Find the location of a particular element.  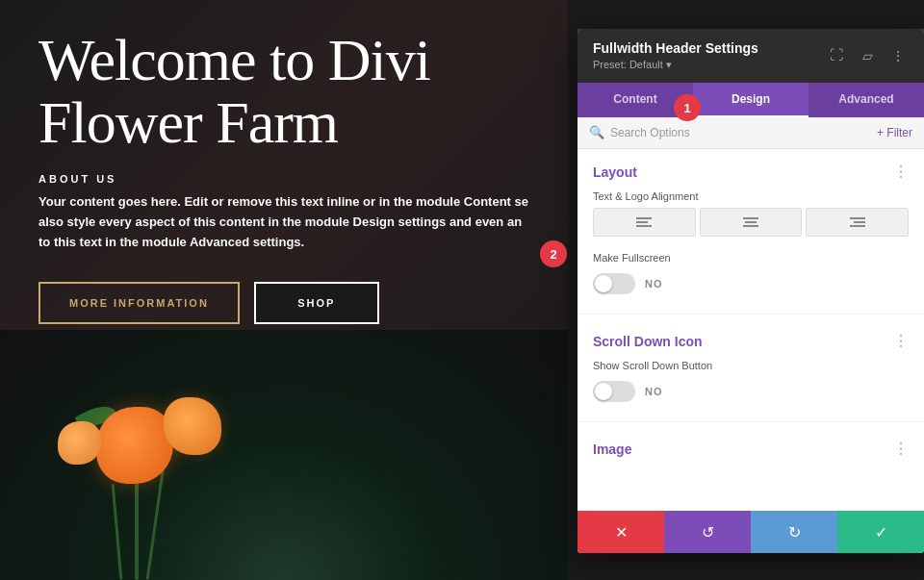

panel-header-text: Fullwidth Header Settings Preset: Defaul… is located at coordinates (676, 56).